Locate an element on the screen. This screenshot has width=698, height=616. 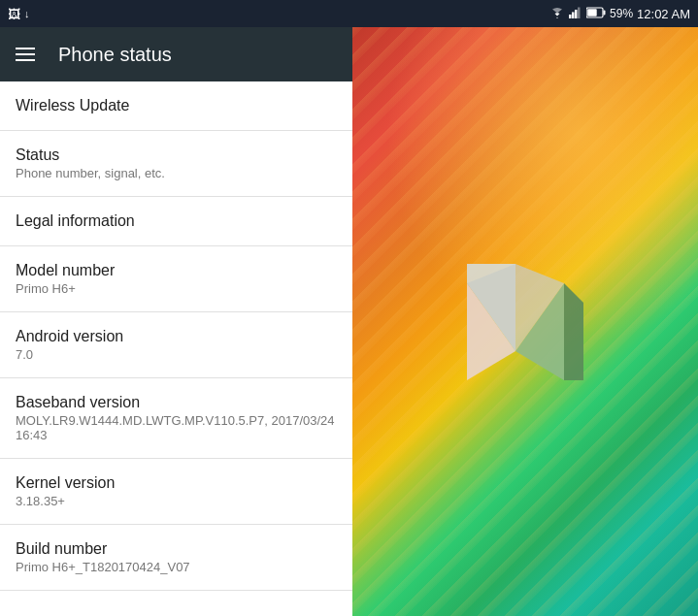
settings-item-subtitle-status: Phone number, signal, etc. is located at coordinates (177, 173).